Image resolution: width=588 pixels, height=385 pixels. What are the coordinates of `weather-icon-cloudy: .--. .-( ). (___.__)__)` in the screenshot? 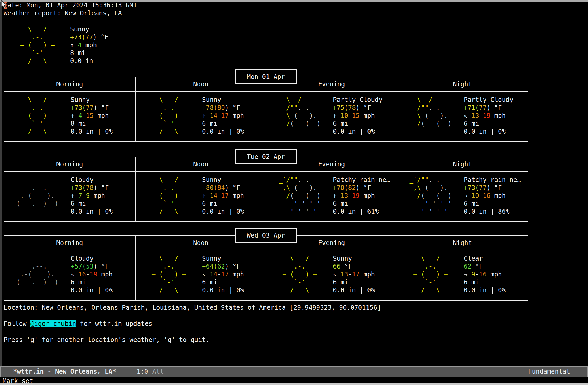 It's located at (37, 277).